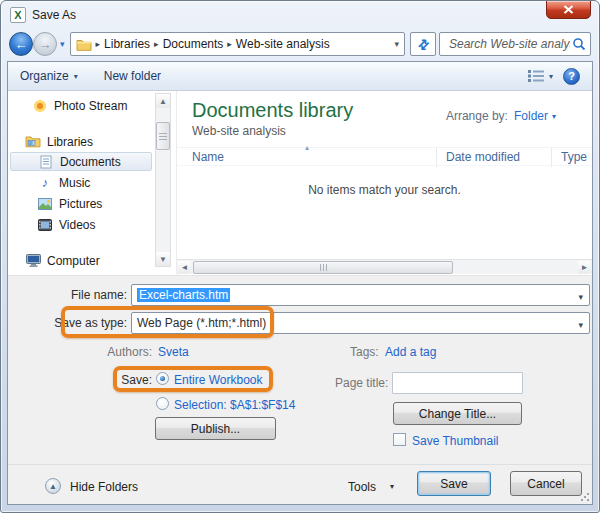  I want to click on sidebar-item-pictures: Pictures, so click(70, 204).